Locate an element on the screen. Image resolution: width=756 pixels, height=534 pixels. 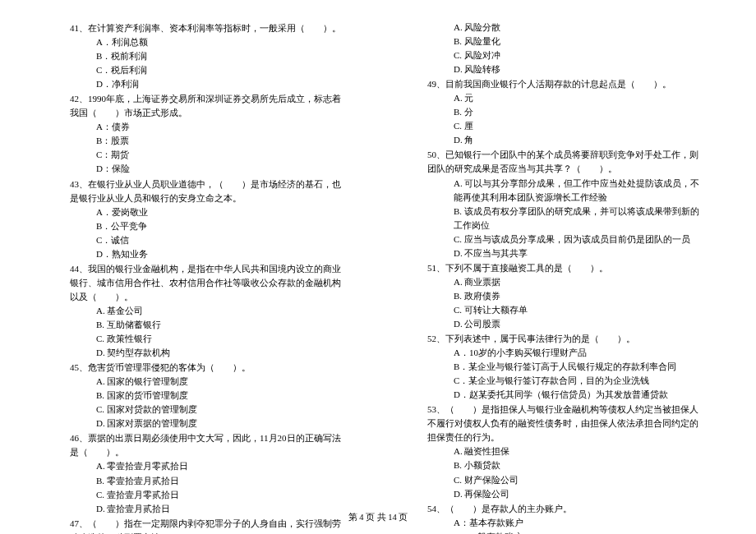
q54-b: B：一般存款账户 is located at coordinates (567, 532).